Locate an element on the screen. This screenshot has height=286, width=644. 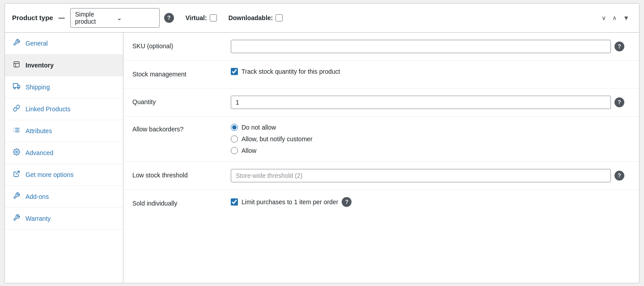
product-type-select: Simple product ⌄ is located at coordinates (115, 18).